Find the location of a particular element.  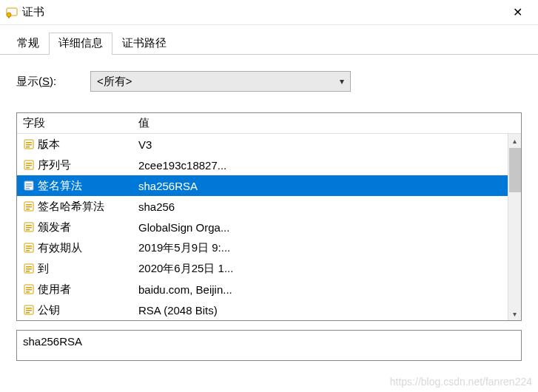

field-label: 版本 is located at coordinates (49, 145).